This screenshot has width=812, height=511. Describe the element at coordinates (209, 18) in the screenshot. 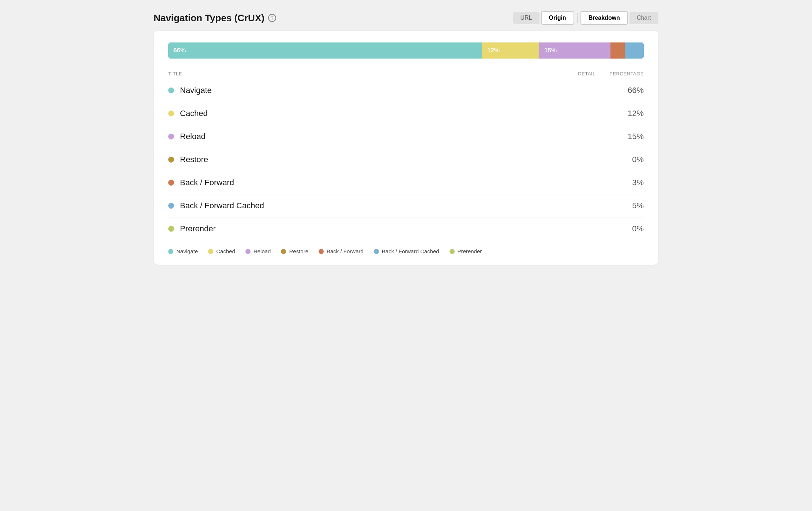

I see `page-title: Navigation Types (CrUX)` at that location.